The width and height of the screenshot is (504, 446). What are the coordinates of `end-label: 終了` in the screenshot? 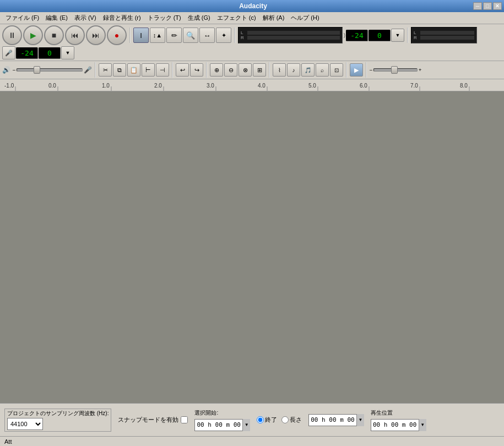 It's located at (271, 420).